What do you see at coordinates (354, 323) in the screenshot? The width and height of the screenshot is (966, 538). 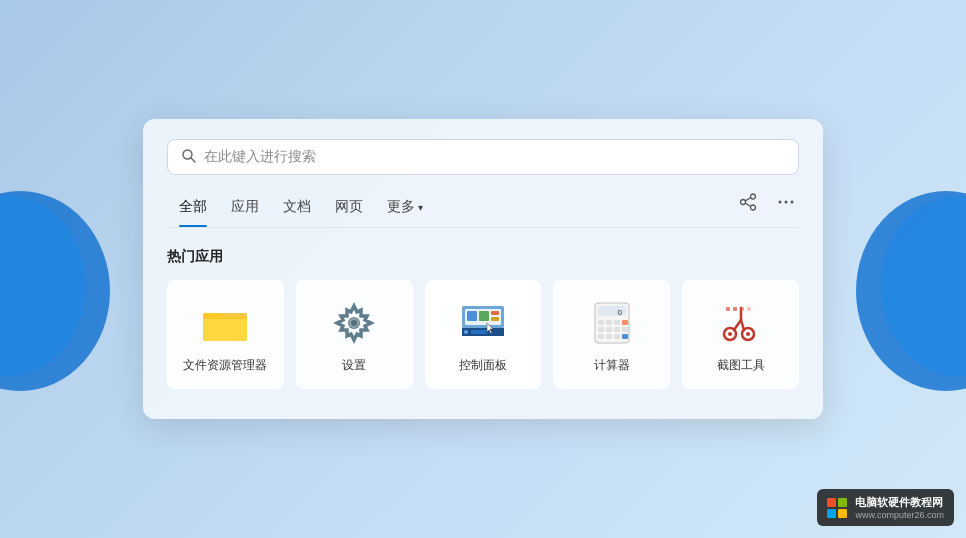 I see `settings-icon` at bounding box center [354, 323].